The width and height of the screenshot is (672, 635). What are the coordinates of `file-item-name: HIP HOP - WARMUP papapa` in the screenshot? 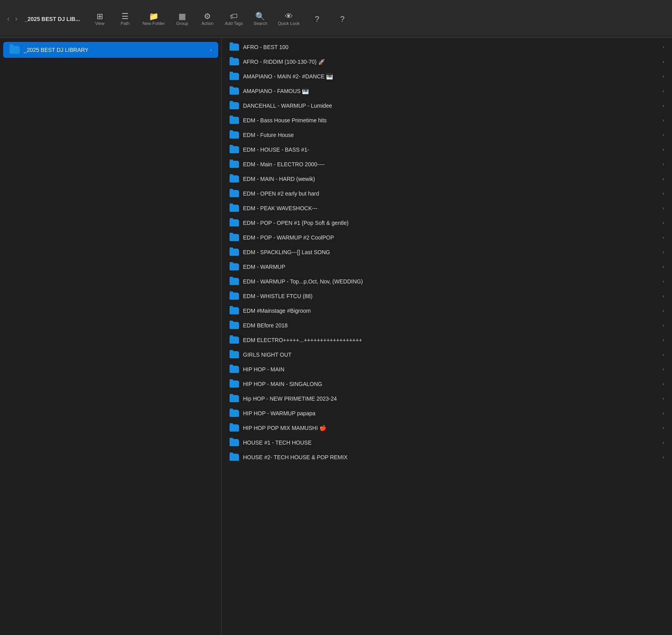 It's located at (451, 413).